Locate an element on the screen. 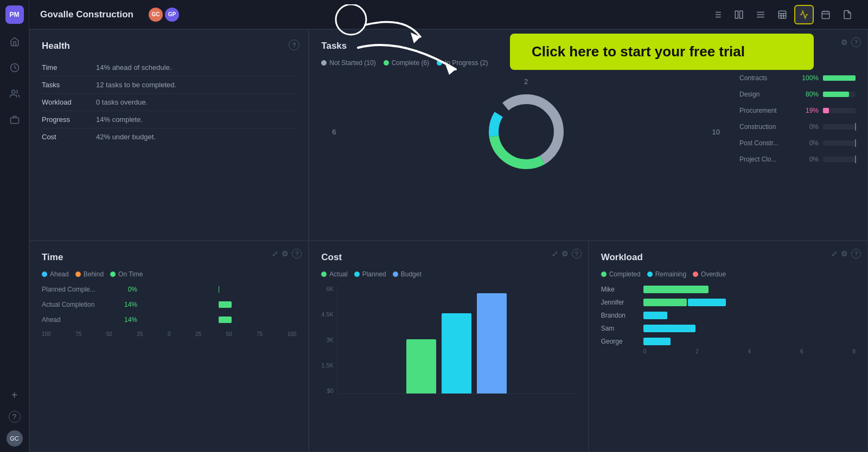  dashboard-view-button is located at coordinates (804, 15).